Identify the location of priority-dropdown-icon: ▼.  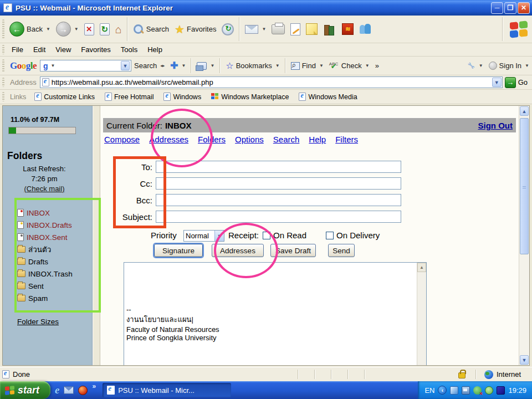
(219, 236).